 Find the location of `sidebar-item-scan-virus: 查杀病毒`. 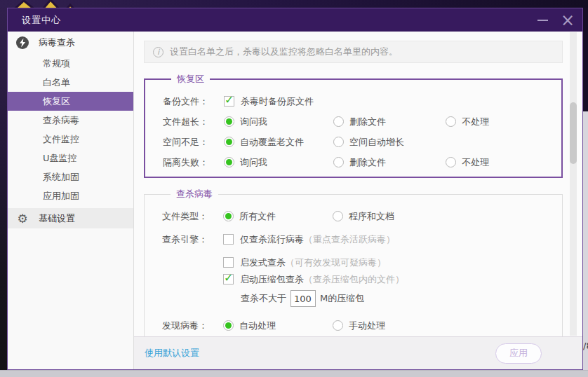

sidebar-item-scan-virus: 查杀病毒 is located at coordinates (70, 121).